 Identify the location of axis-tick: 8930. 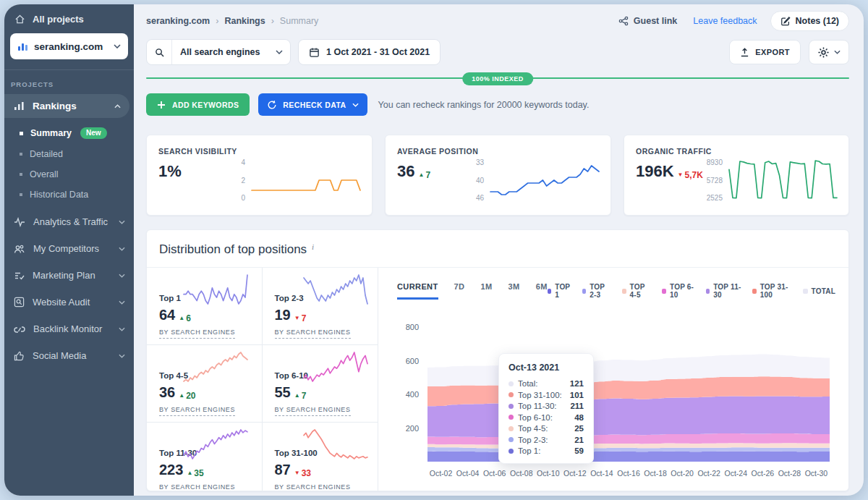
(715, 162).